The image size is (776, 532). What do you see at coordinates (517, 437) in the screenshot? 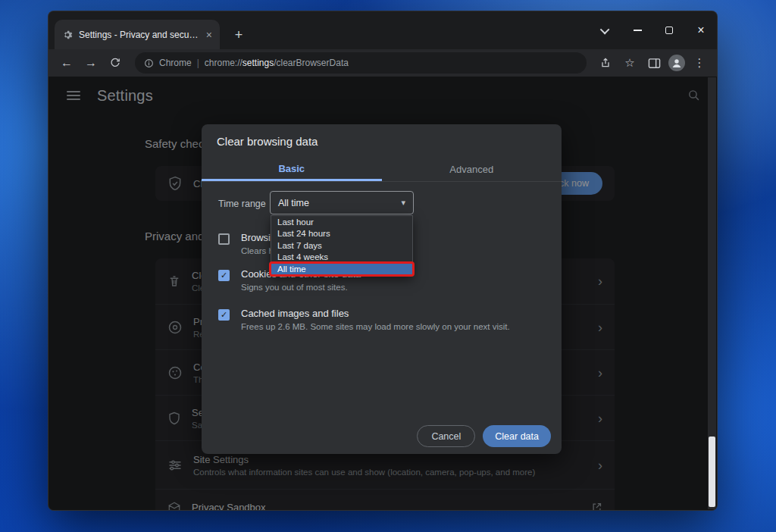
I see `clear-data-button: Clear data` at bounding box center [517, 437].